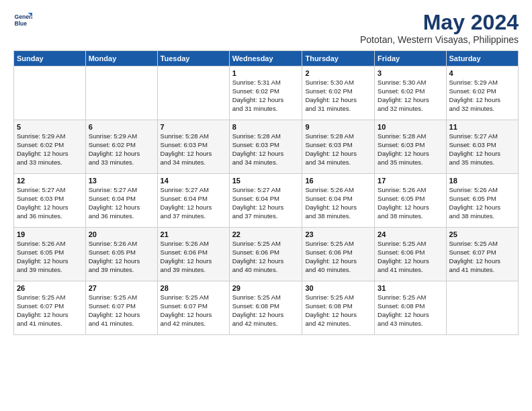 The width and height of the screenshot is (532, 411). Describe the element at coordinates (482, 73) in the screenshot. I see `day-number: 4` at that location.